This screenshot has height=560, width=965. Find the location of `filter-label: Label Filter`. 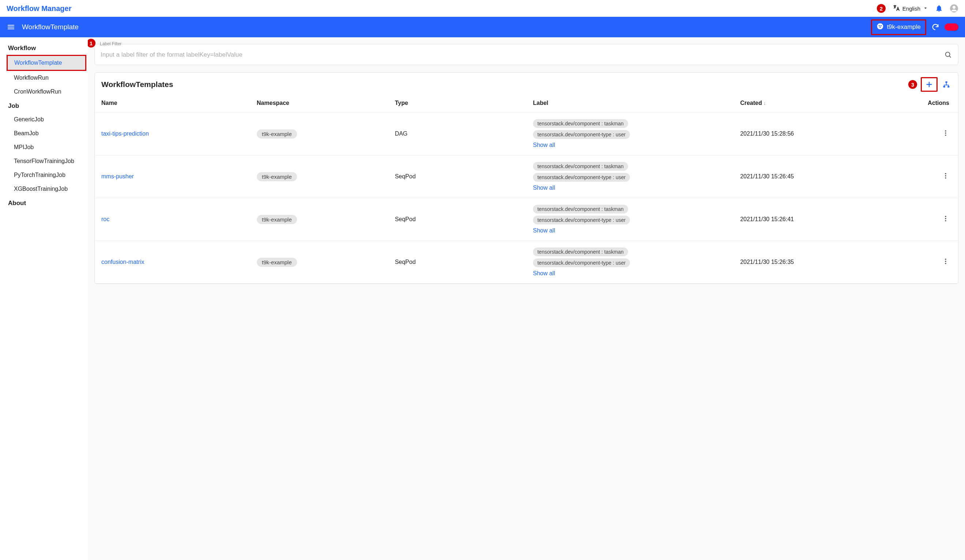

filter-label: Label Filter is located at coordinates (111, 44).